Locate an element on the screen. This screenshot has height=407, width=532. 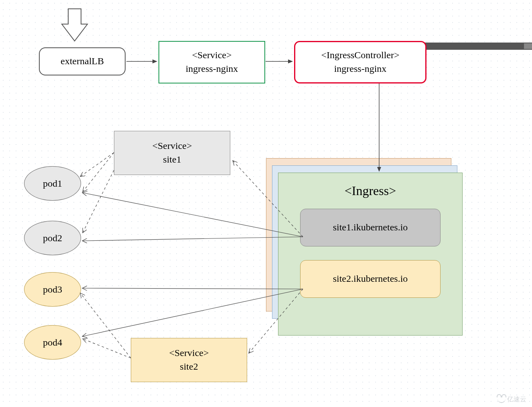
ingress-group: <Ingress> site1.ikubernetes.io site2.iku… is located at coordinates (370, 254).